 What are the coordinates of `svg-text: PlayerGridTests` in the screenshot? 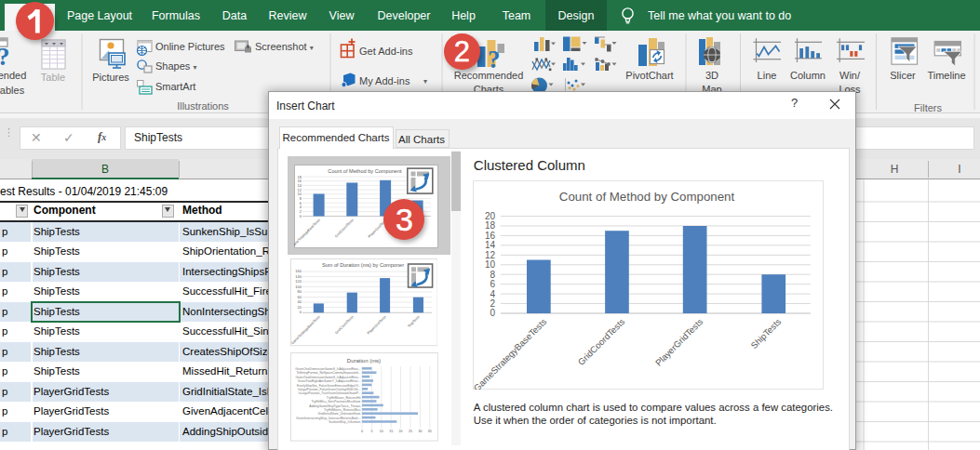 It's located at (679, 342).